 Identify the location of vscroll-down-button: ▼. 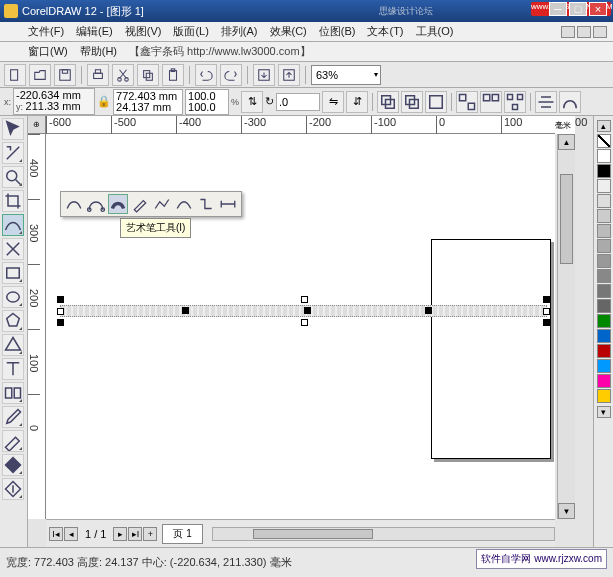
(566, 511).